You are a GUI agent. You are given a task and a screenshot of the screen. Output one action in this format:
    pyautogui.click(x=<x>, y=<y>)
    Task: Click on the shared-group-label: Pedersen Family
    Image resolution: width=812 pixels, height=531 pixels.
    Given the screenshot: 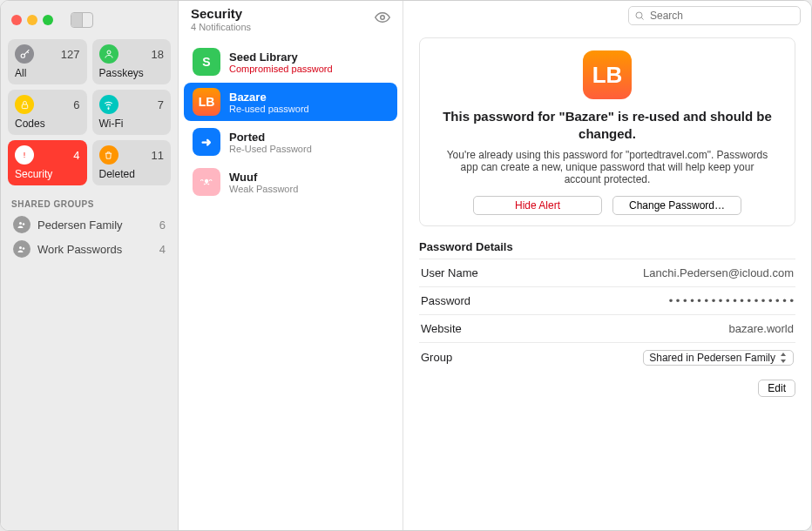 What is the action you would take?
    pyautogui.click(x=80, y=225)
    